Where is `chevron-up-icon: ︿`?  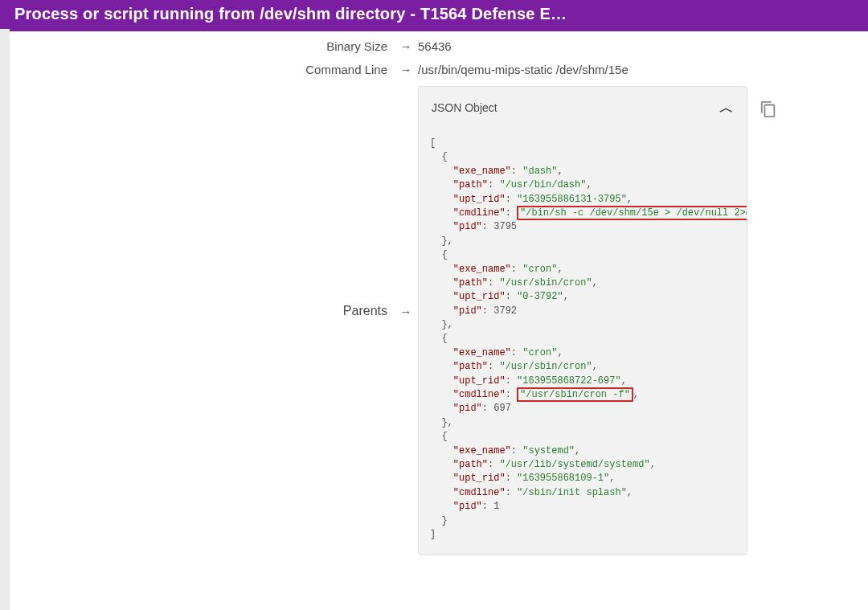
chevron-up-icon: ︿ is located at coordinates (727, 108).